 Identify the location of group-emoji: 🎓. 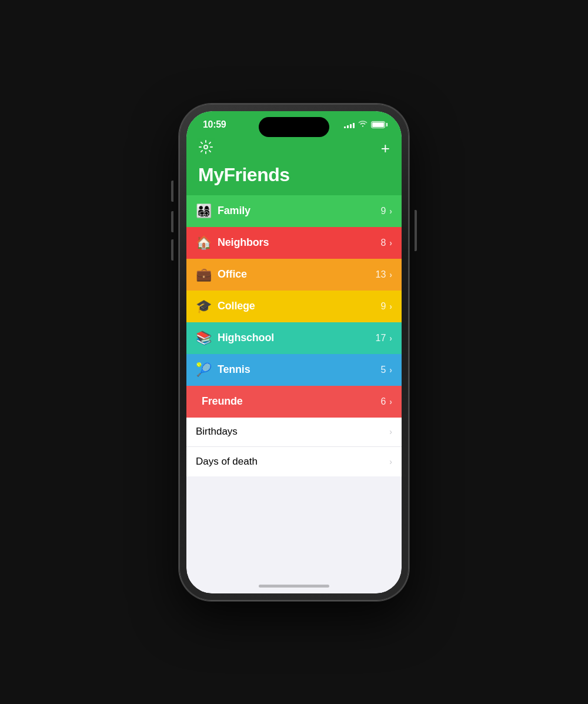
(203, 306).